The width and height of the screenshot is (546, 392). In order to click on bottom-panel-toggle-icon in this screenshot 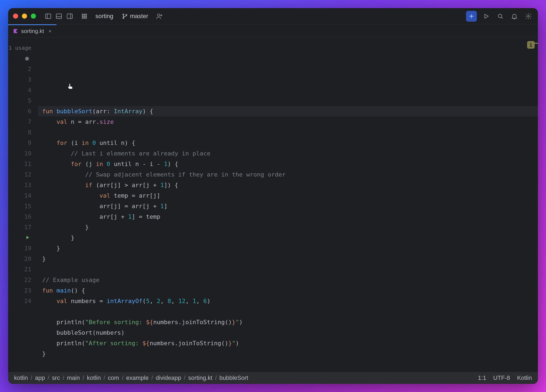, I will do `click(59, 16)`.